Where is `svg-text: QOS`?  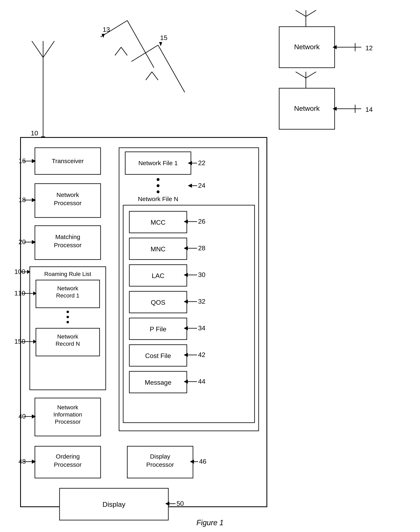
svg-text: QOS is located at coordinates (158, 302).